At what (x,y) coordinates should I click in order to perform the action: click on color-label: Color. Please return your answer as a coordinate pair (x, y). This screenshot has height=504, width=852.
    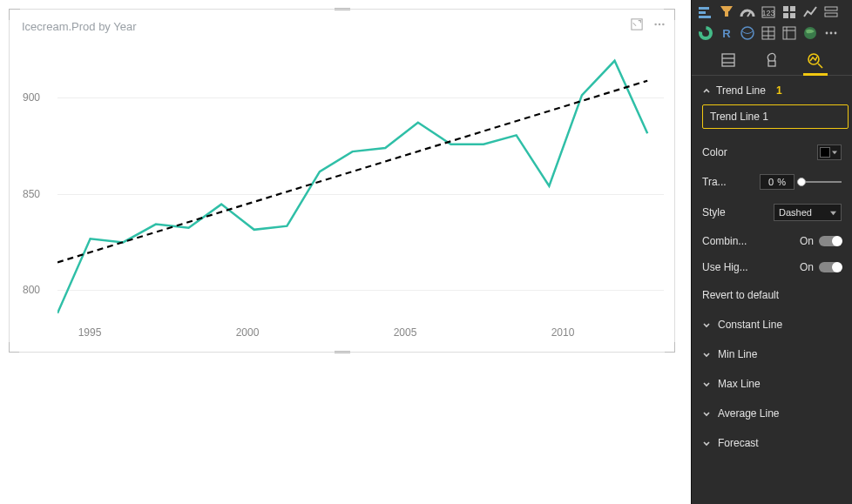
    Looking at the image, I should click on (714, 152).